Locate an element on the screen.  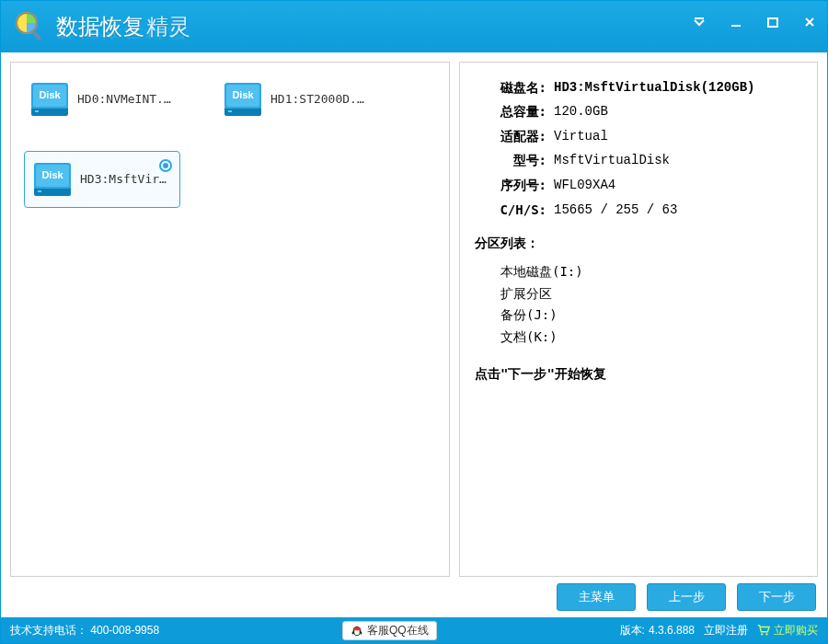
minimize-icon is located at coordinates (736, 22).